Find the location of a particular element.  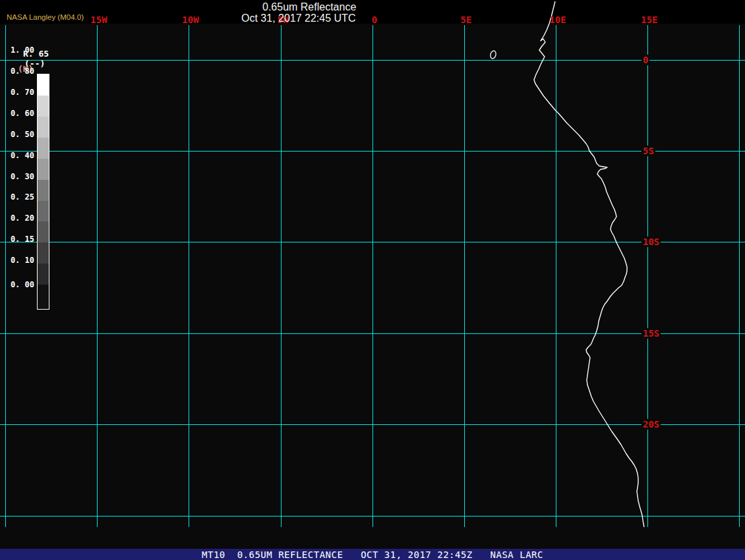

lon-label-5E: 5E is located at coordinates (467, 20).